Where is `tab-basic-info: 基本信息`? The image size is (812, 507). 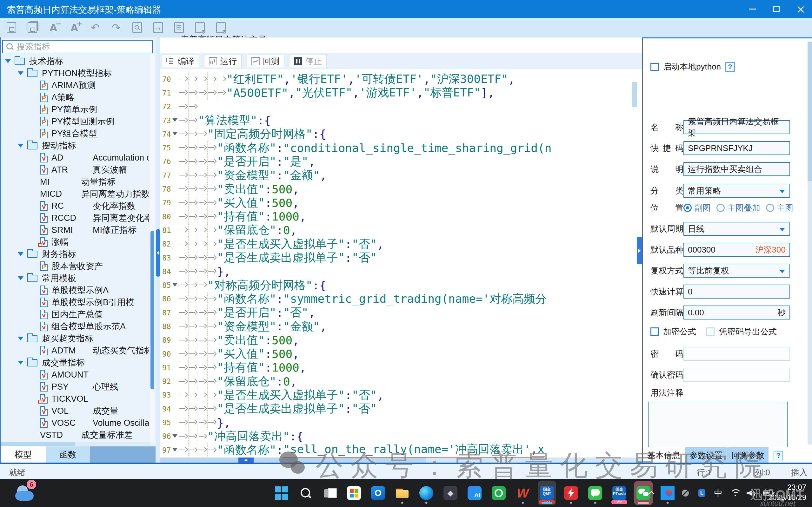
tab-basic-info: 基本信息 is located at coordinates (664, 455).